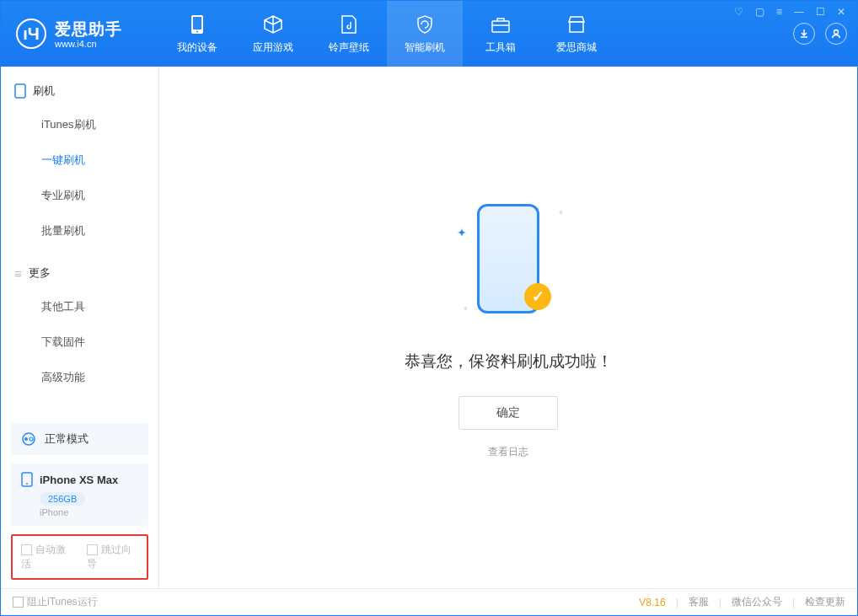  Describe the element at coordinates (429, 602) in the screenshot. I see `statusbar: 阻止iTunes运行 V8.16 | 客服 | 微信公众号 | 检查更新` at that location.